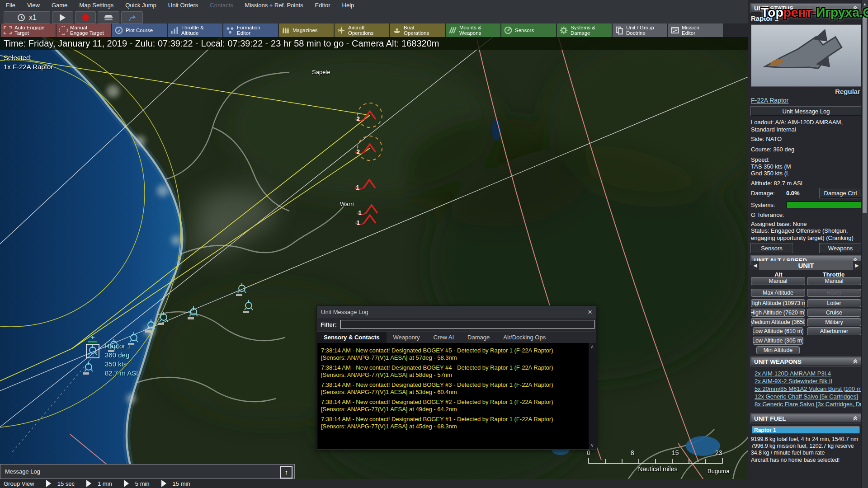 Image resolution: width=868 pixels, height=488 pixels. I want to click on doctrine-icon, so click(619, 30).